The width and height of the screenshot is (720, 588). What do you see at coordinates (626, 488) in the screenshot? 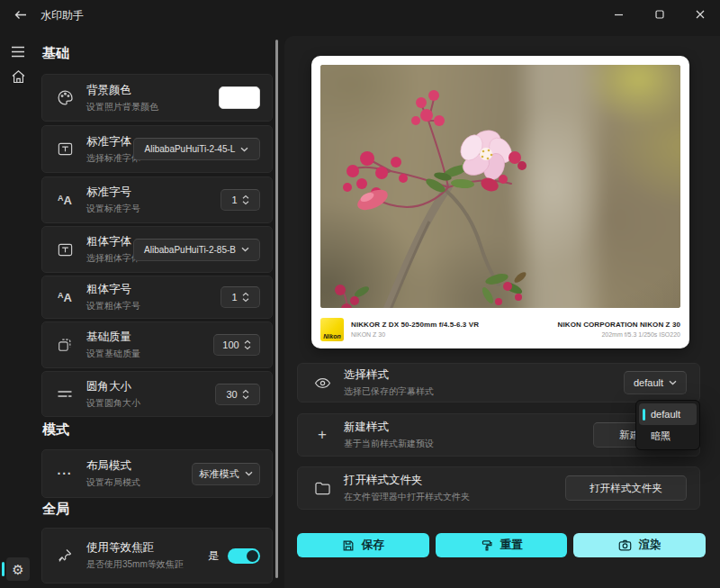
I see `open-style-folder-button: 打开样式文件夹` at bounding box center [626, 488].